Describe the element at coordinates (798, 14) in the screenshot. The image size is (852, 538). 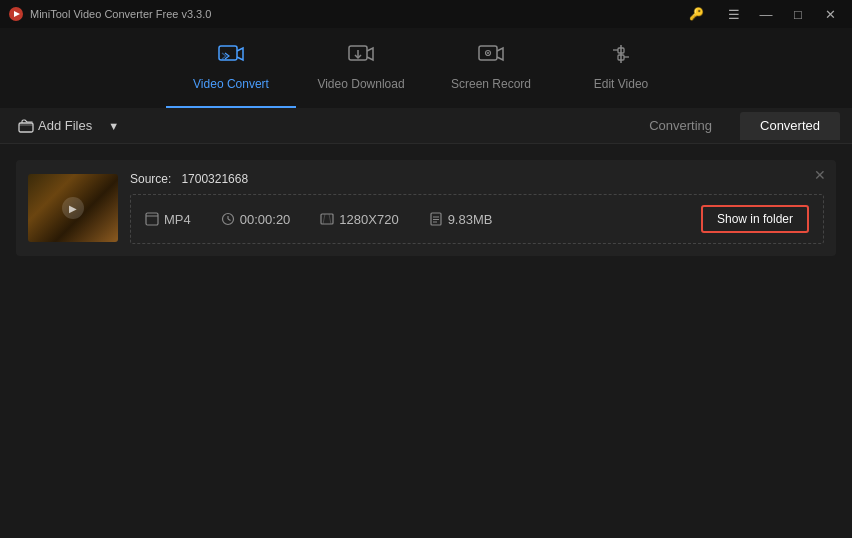
I see `maximize-button: □` at that location.